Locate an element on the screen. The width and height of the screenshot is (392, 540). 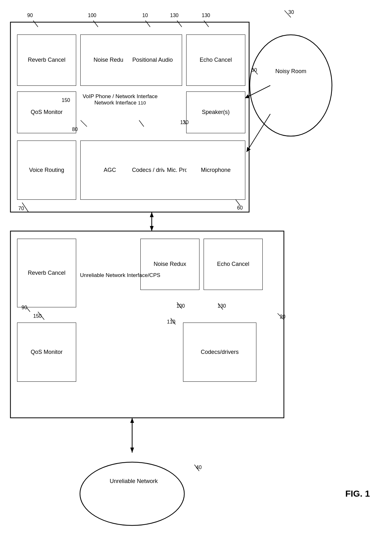
num-150-bot: 150 is located at coordinates (37, 316).